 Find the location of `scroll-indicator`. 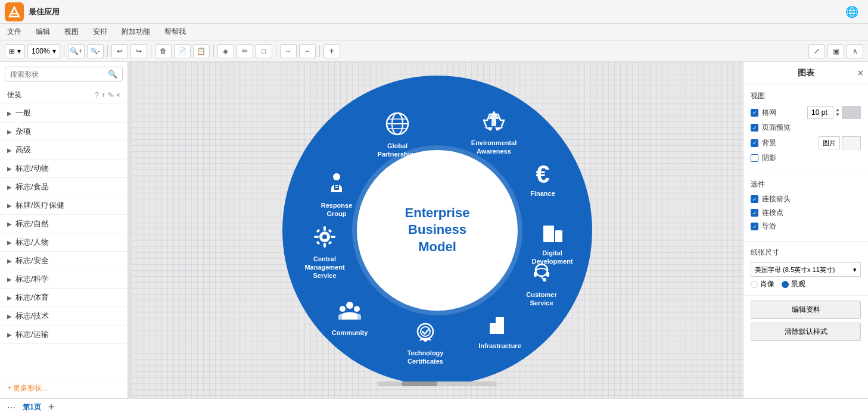

scroll-indicator is located at coordinates (437, 384).